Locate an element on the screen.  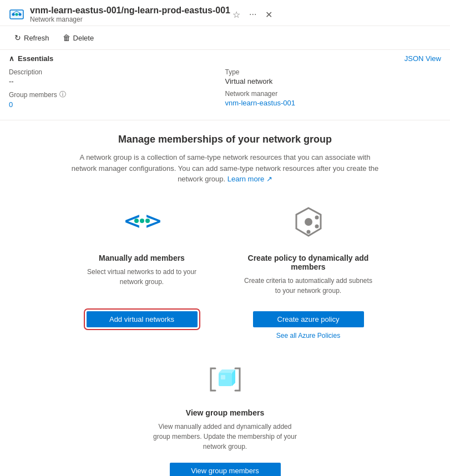
delete-icon: 🗑 is located at coordinates (67, 38).